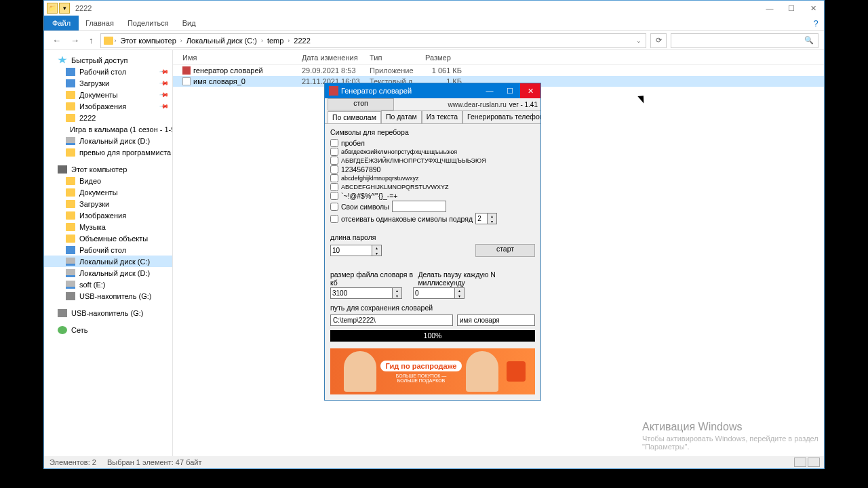 This screenshot has width=868, height=488. I want to click on pause-label: Делать паузу каждую N миллисекунду, so click(476, 279).